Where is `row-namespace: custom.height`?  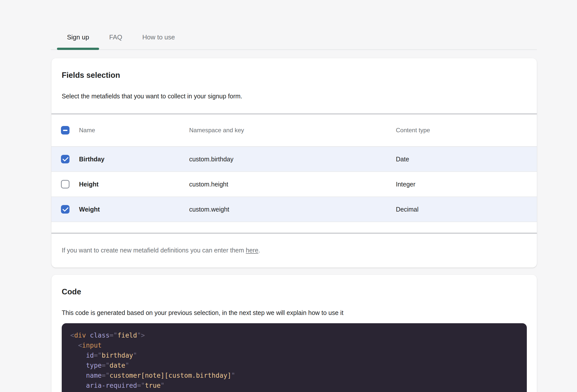
row-namespace: custom.height is located at coordinates (209, 184).